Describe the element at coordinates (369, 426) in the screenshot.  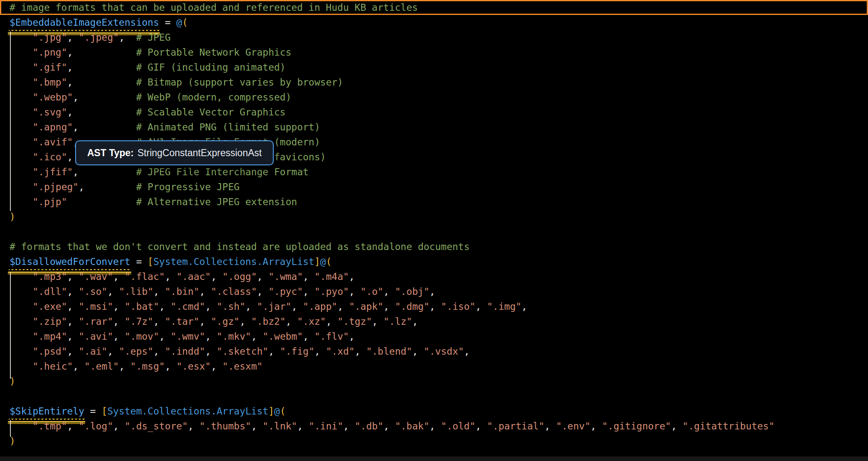
I see `code-token: ".db"` at that location.